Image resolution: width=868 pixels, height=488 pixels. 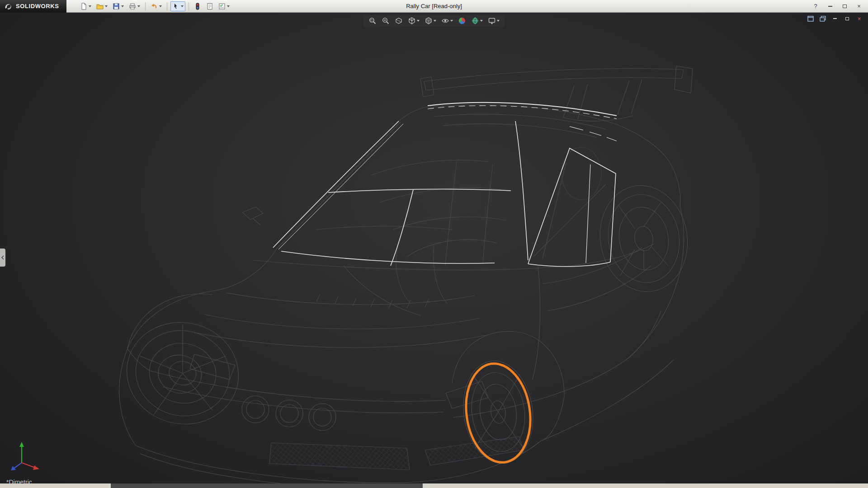 What do you see at coordinates (835, 19) in the screenshot?
I see `minimize-document-button` at bounding box center [835, 19].